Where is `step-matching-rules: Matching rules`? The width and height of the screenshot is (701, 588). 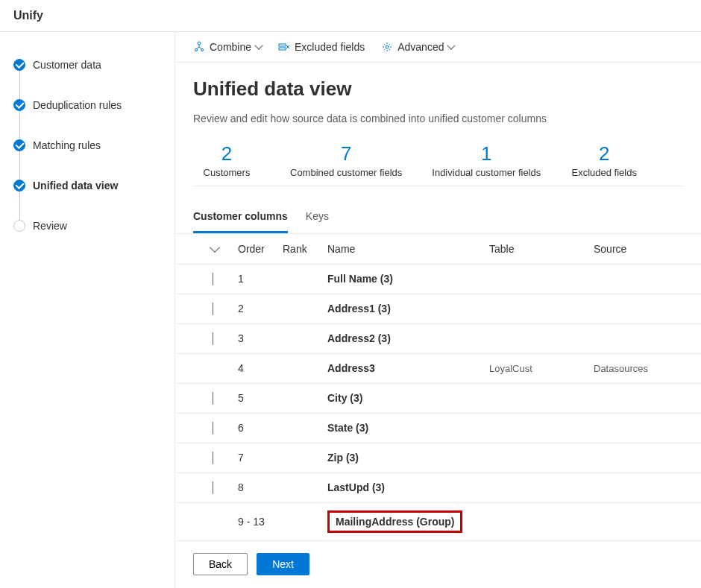 step-matching-rules: Matching rules is located at coordinates (88, 145).